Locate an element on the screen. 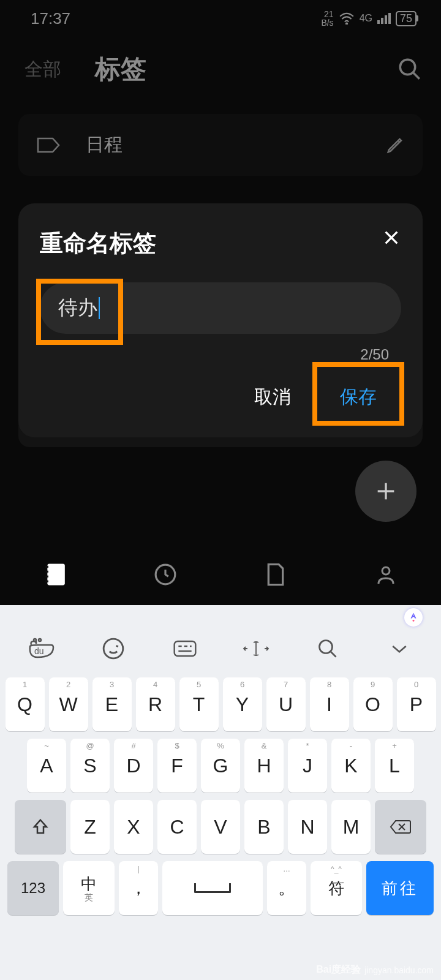 The image size is (441, 980). dialog-title: 重命名标签 is located at coordinates (221, 244).